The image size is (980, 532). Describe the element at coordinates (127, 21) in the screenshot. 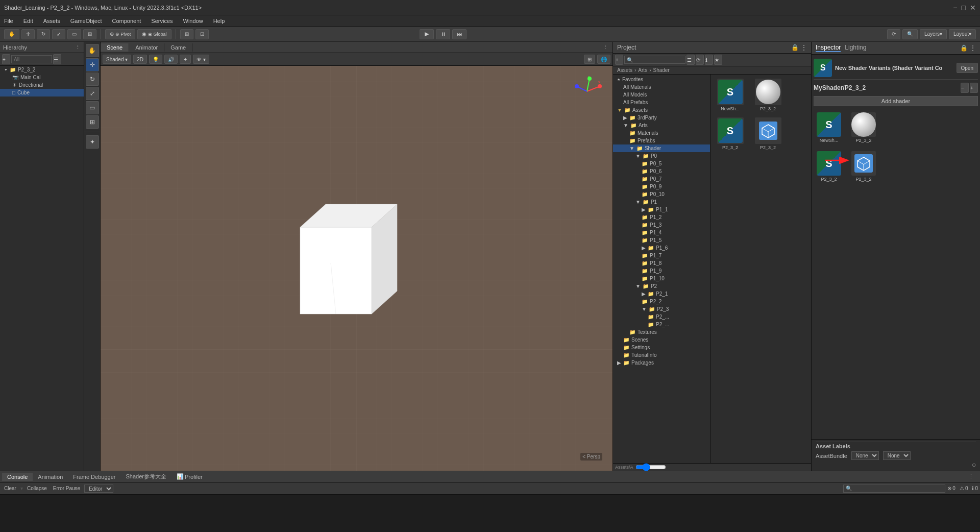

I see `menu-component: Component` at that location.